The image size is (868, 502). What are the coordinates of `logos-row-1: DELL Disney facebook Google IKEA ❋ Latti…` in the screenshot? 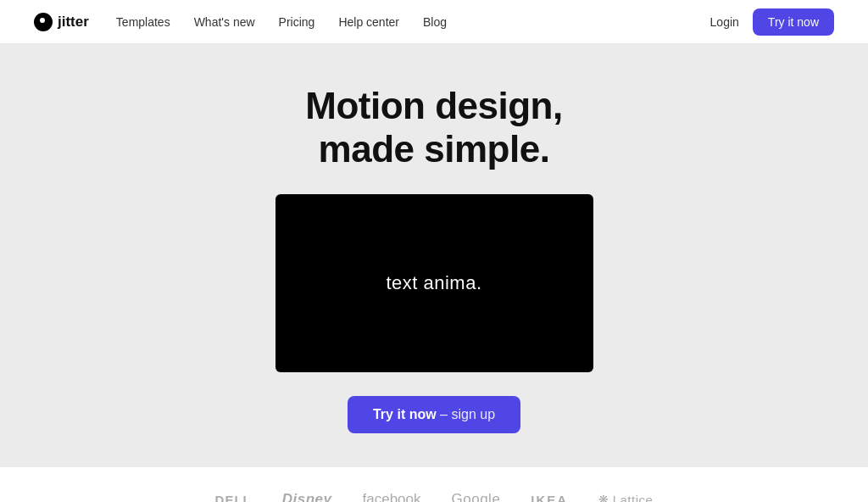 It's located at (434, 497).